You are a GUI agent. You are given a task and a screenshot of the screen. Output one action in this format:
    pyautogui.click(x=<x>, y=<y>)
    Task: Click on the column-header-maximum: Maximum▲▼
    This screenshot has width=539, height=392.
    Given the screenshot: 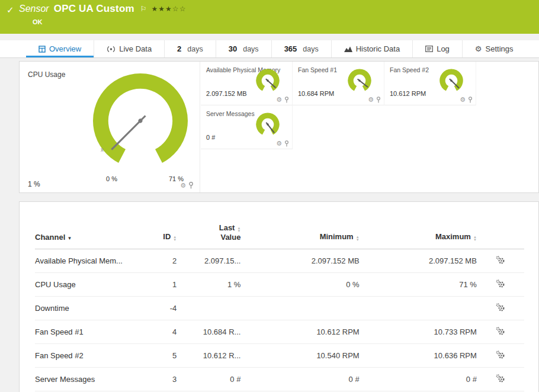 What is the action you would take?
    pyautogui.click(x=423, y=236)
    